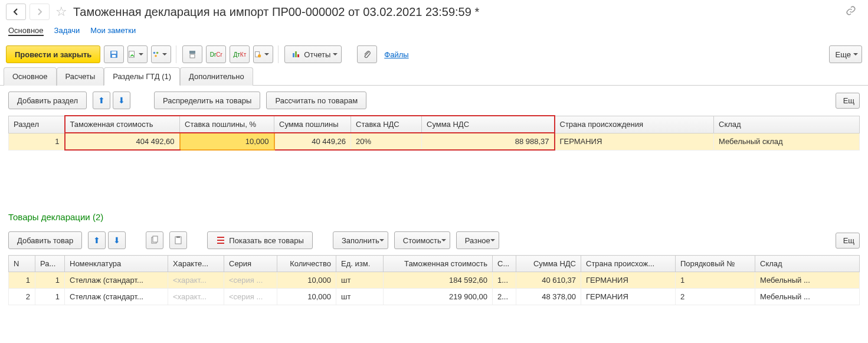 The height and width of the screenshot is (343, 868). What do you see at coordinates (434, 280) in the screenshot?
I see `goods-table: N Ра... Номенклатура Характе... Серия Ко…` at bounding box center [434, 280].